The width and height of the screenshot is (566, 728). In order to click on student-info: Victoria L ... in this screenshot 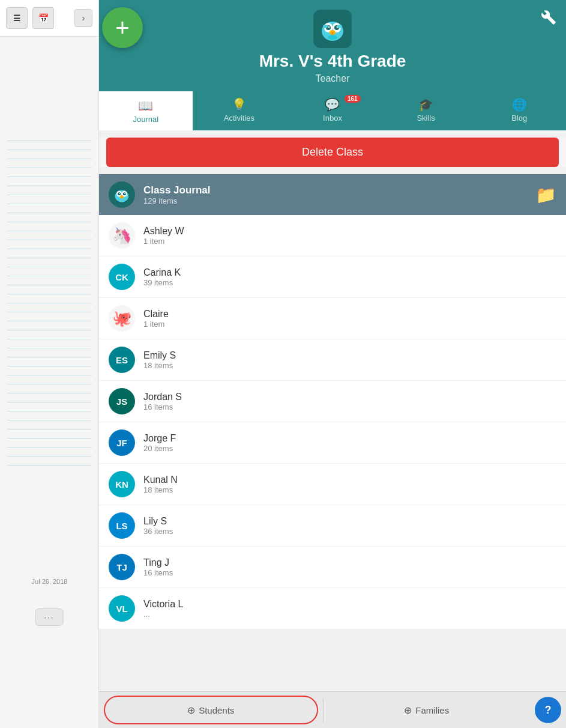, I will do `click(350, 609)`.